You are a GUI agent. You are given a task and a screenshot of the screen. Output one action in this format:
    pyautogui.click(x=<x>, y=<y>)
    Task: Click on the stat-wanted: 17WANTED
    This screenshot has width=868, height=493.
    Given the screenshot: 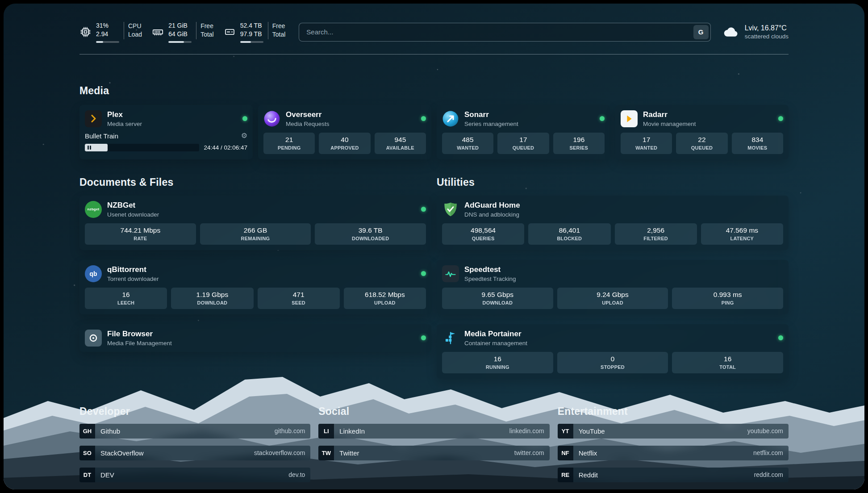 What is the action you would take?
    pyautogui.click(x=647, y=143)
    